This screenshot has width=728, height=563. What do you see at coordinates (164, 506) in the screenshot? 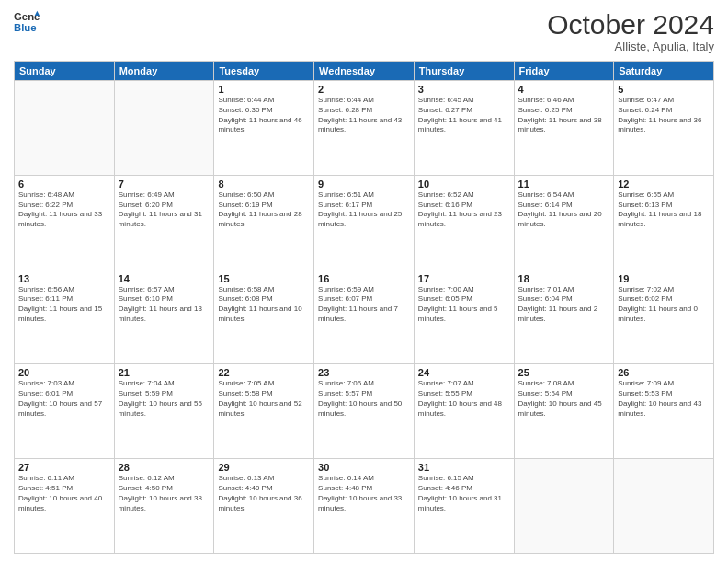
I see `calendar-cell: 28Sunrise: 6:12 AMSunset: 4:50 PMDayligh…` at bounding box center [164, 506].